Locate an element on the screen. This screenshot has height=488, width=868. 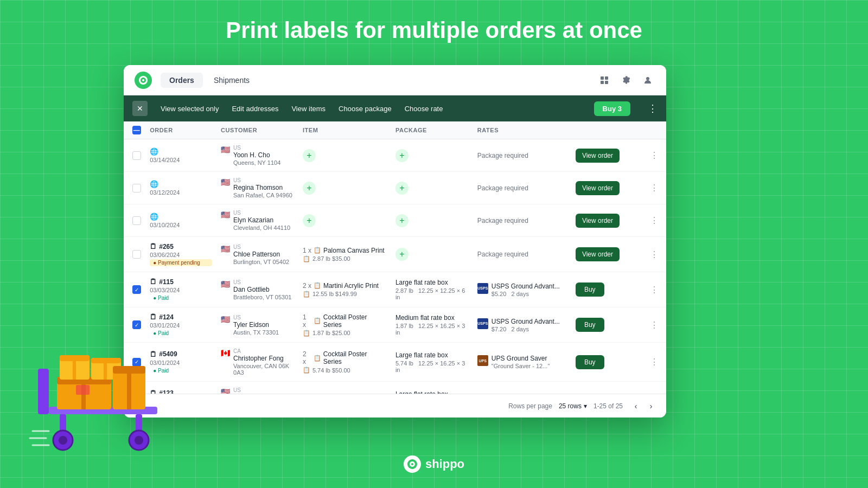
order-status-badge: ● Payment pending is located at coordinates (181, 262).